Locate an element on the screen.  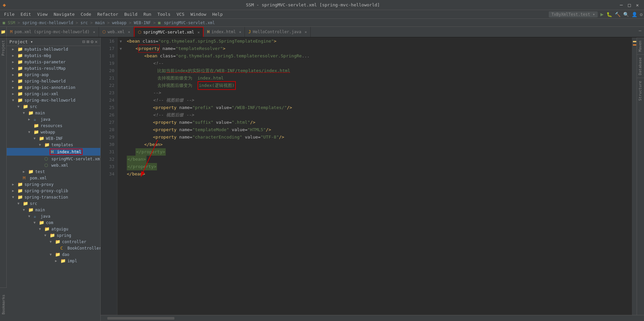
code-line-28: <property name="templateMode" value="HTM… is located at coordinates (378, 130).